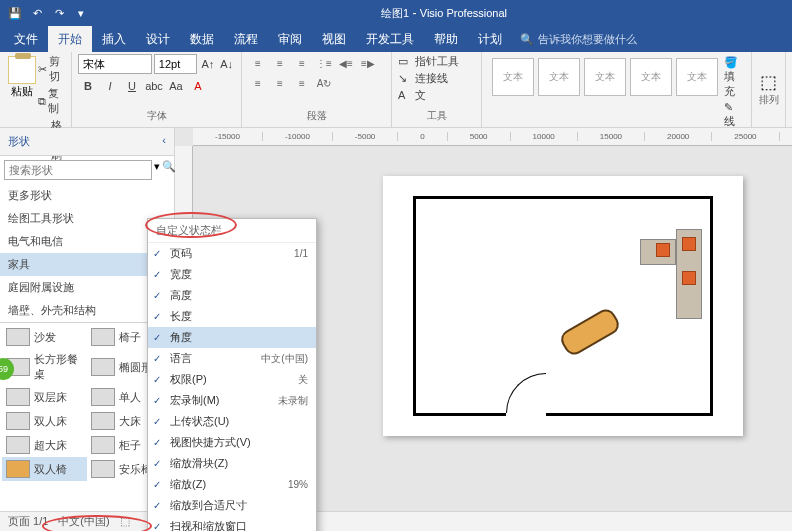  Describe the element at coordinates (44, 421) in the screenshot. I see `shape-double-bed: 双人床` at that location.